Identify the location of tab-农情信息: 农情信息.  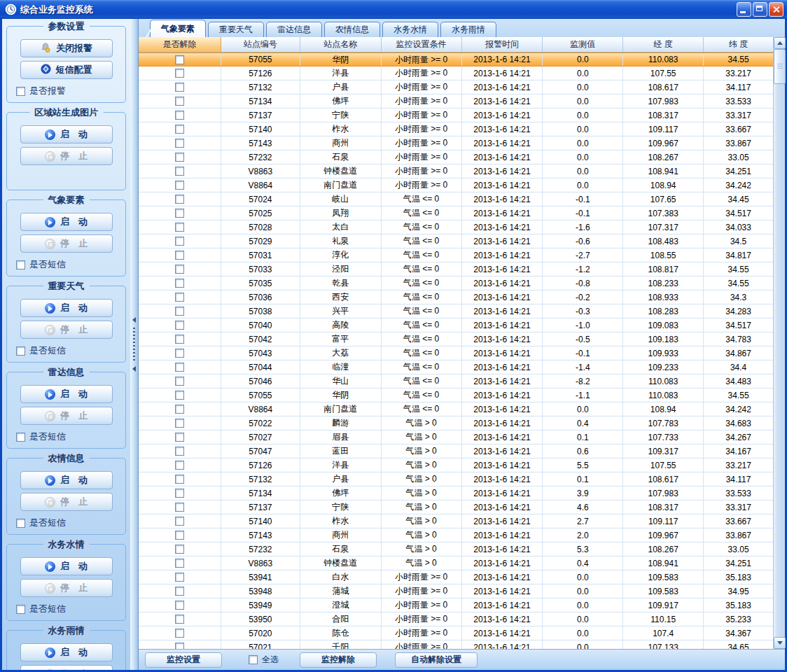
(352, 29).